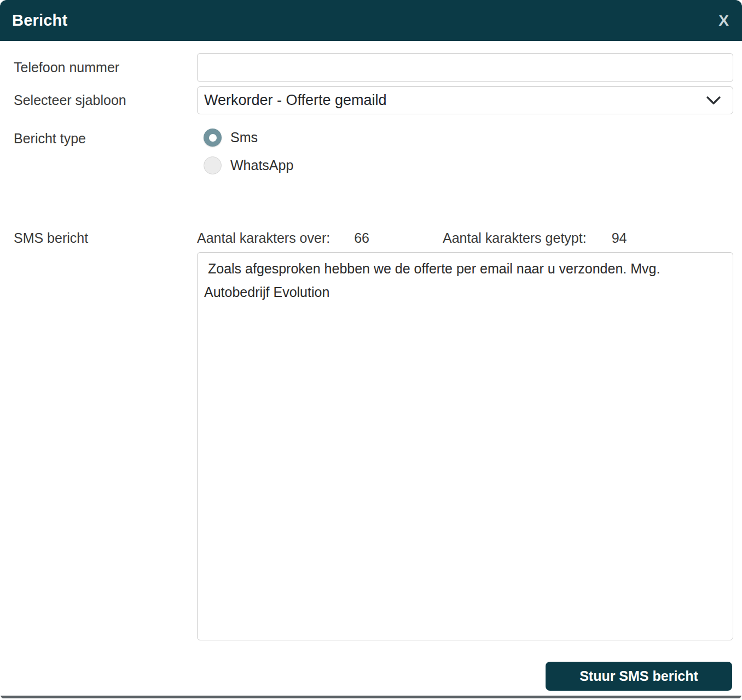 Image resolution: width=742 pixels, height=700 pixels. What do you see at coordinates (514, 238) in the screenshot?
I see `chars-typed-label: Aantal karakters getypt:` at bounding box center [514, 238].